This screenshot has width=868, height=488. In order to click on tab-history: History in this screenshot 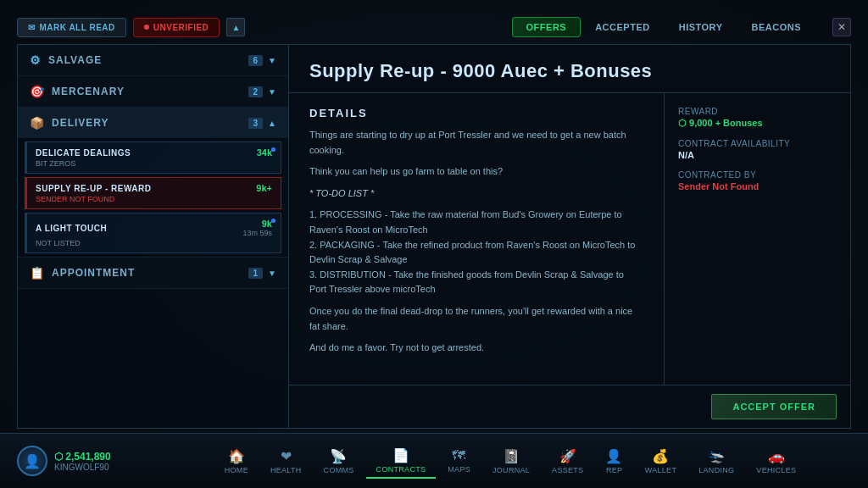, I will do `click(701, 27)`.